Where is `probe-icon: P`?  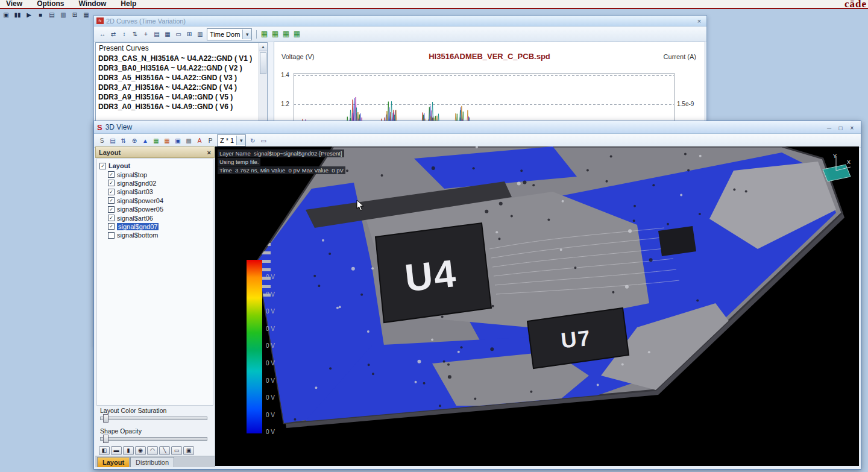
probe-icon: P is located at coordinates (210, 141).